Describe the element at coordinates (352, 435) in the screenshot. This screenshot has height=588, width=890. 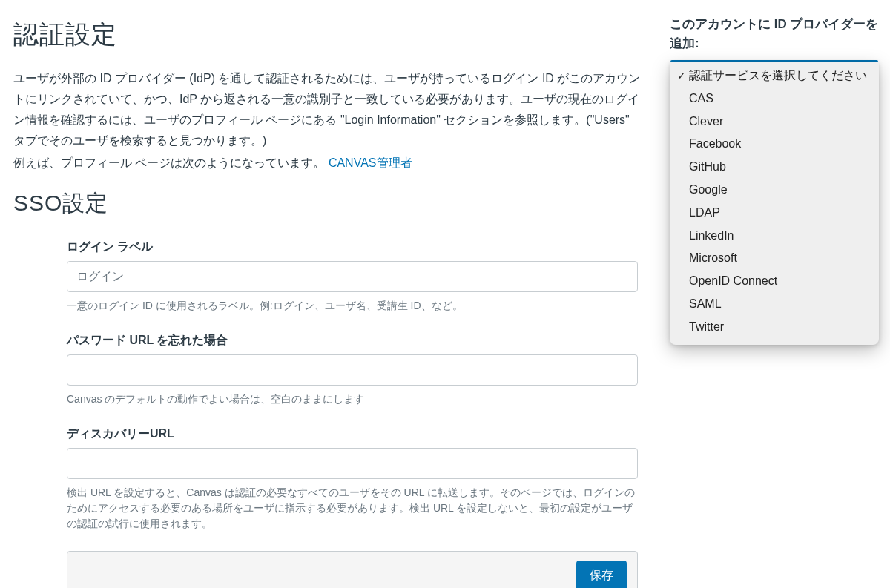
I see `discovery-url-title: ディスカバリーURL` at that location.